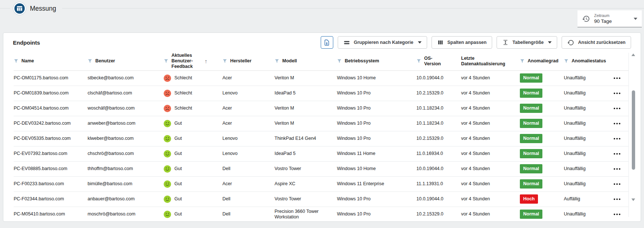 This screenshot has height=228, width=644. I want to click on cell-modell: Vostro Tower, so click(306, 199).